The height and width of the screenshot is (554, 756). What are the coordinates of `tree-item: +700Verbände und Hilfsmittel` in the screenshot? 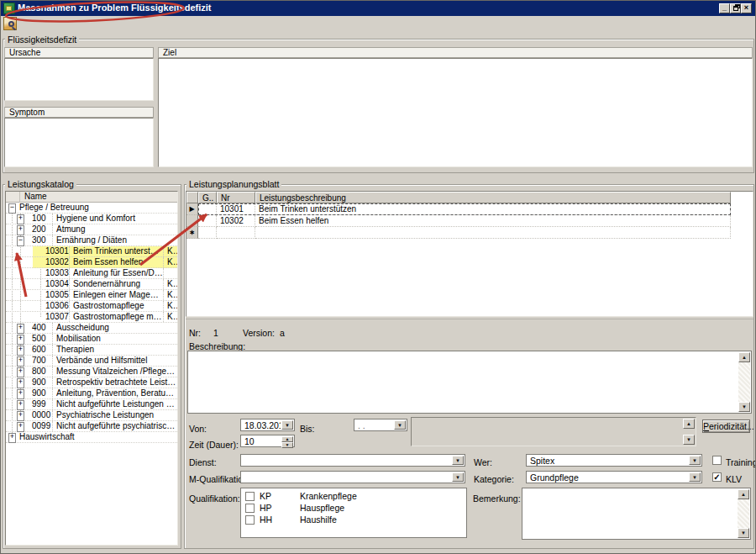 It's located at (92, 361).